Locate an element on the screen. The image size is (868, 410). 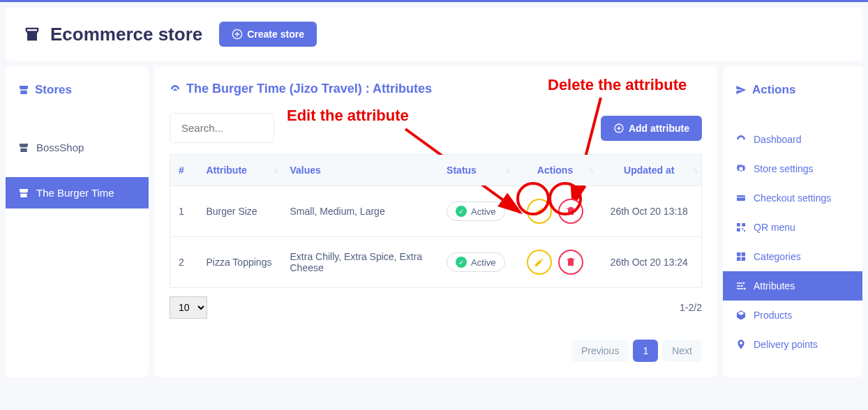
sidebar-right: Actions Dashboard Store settings Checkou… is located at coordinates (793, 222).